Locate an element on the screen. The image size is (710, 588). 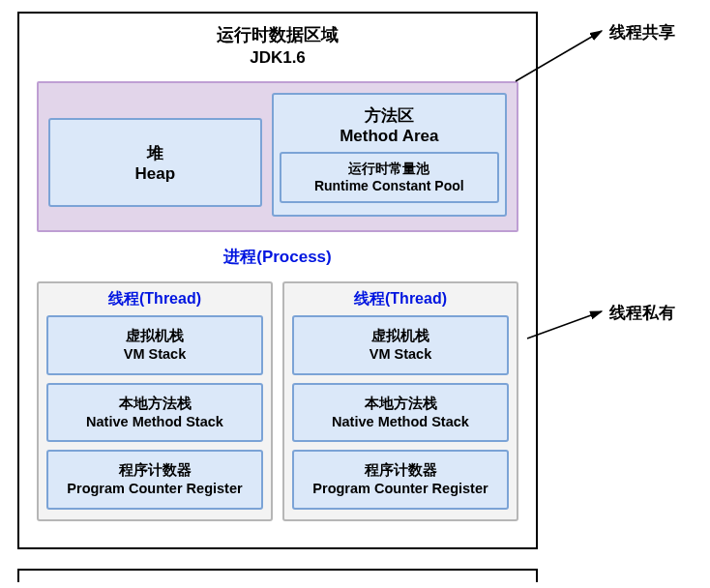
runtime-constant-pool-box: 运行时常量池 Runtime Constant Pool is located at coordinates (389, 177).